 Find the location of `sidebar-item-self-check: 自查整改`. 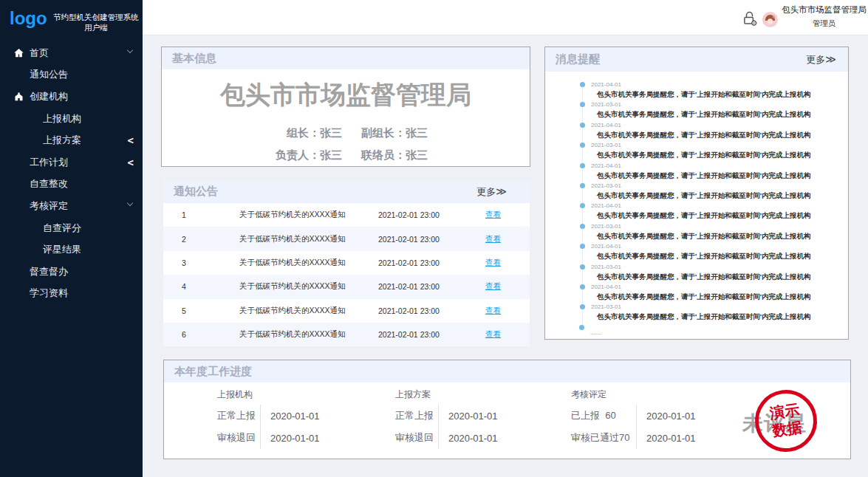

sidebar-item-self-check: 自查整改 is located at coordinates (71, 185).